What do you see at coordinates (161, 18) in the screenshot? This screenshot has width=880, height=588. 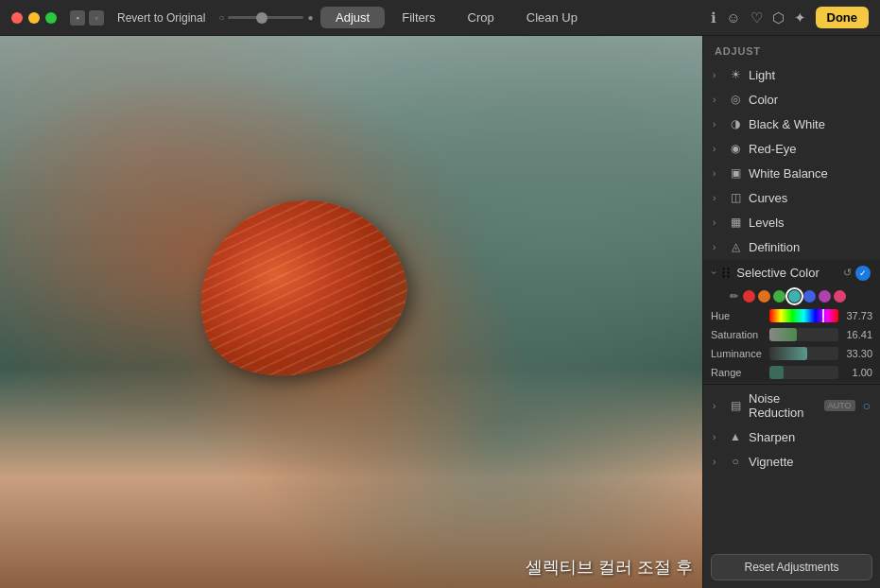 I see `revert-button: Revert to Original` at bounding box center [161, 18].